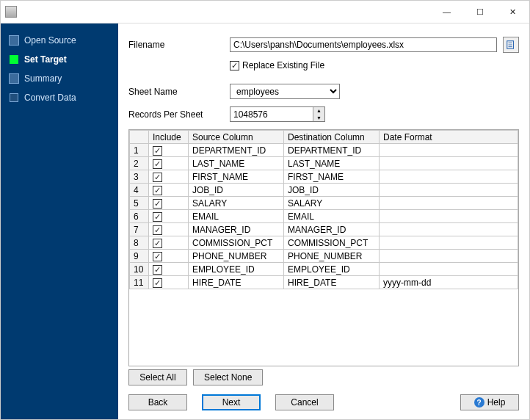 This screenshot has height=420, width=530. What do you see at coordinates (332, 190) in the screenshot?
I see `destination-column-cell: JOB_ID` at bounding box center [332, 190].